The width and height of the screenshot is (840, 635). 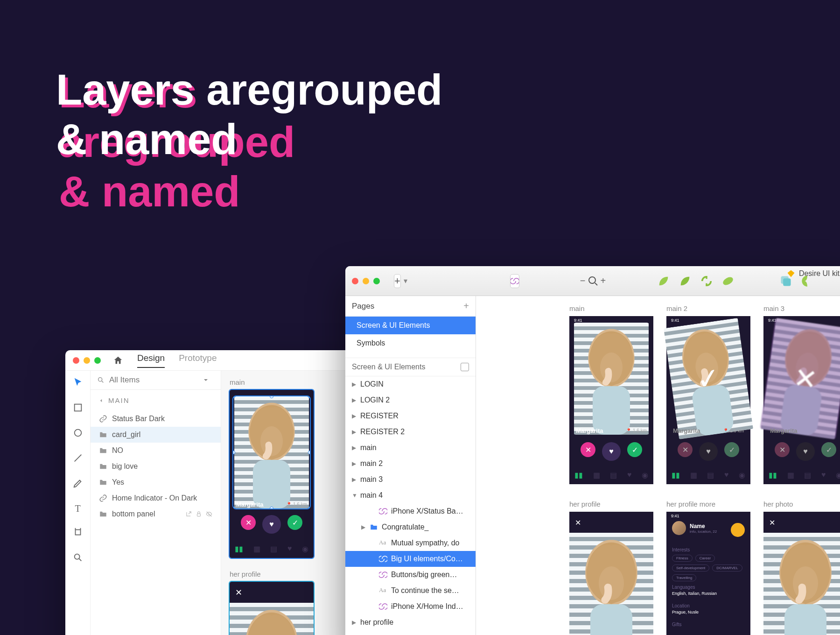 What do you see at coordinates (682, 558) in the screenshot?
I see `interest-tag: Fitness` at bounding box center [682, 558].